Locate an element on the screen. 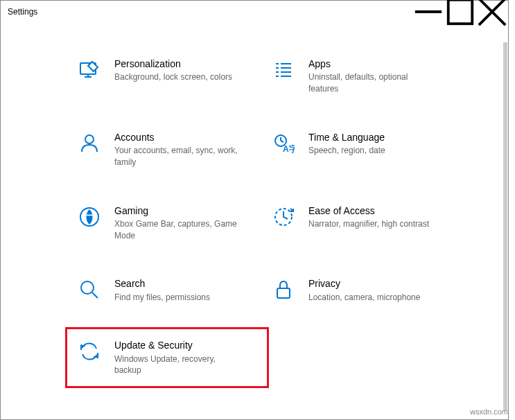 Image resolution: width=515 pixels, height=420 pixels. minimize-button is located at coordinates (428, 12).